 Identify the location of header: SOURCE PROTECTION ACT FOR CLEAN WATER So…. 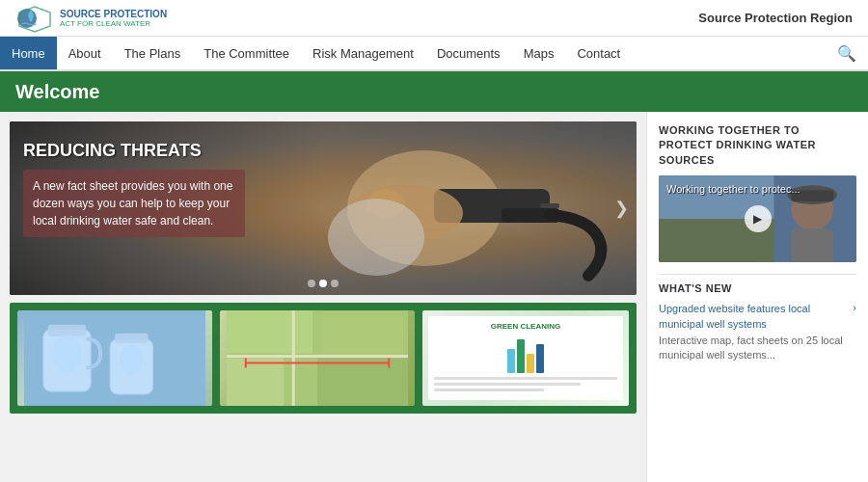
(434, 18).